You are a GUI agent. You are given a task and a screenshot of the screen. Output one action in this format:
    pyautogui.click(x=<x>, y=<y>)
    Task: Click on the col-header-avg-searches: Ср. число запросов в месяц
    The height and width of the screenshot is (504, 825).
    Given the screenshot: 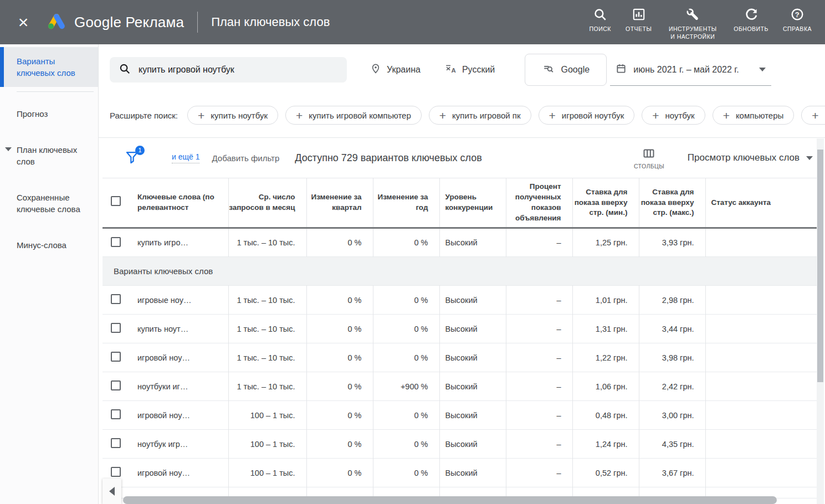 What is the action you would take?
    pyautogui.click(x=267, y=203)
    